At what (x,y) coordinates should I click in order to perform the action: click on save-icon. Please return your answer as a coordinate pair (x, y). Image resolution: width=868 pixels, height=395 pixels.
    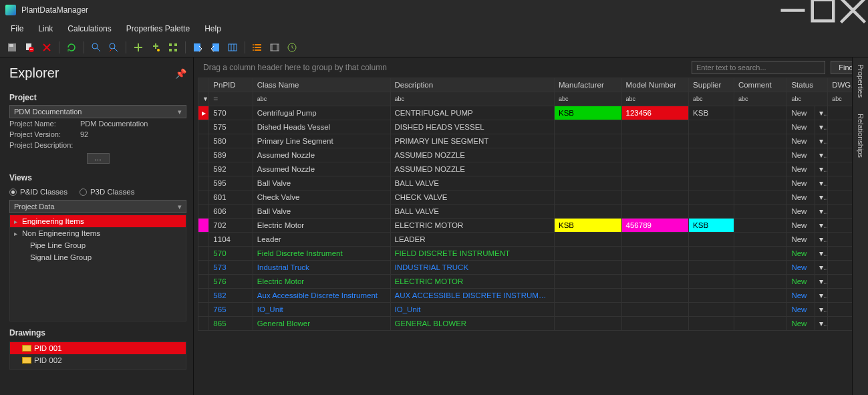
    Looking at the image, I should click on (12, 47).